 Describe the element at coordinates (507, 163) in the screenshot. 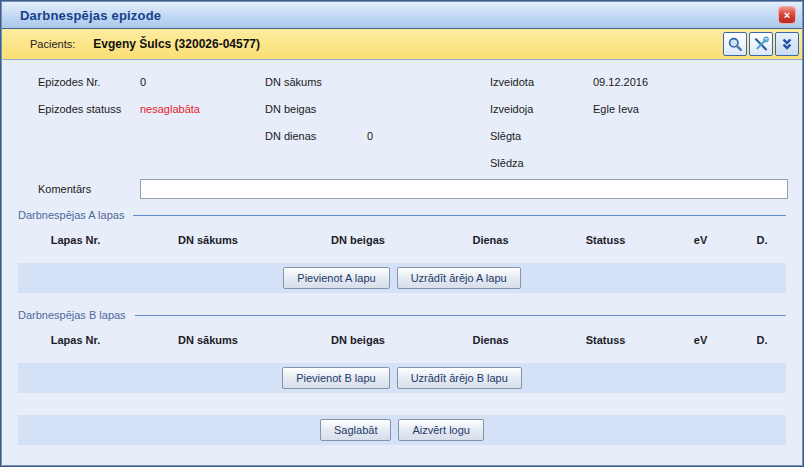

I see `closed-by-label: Slēdza` at that location.